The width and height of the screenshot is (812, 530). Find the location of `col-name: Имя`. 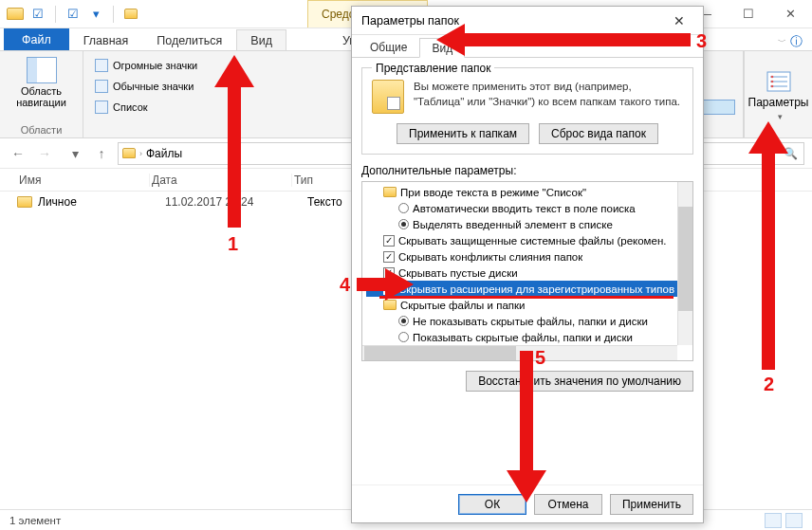

col-name: Имя is located at coordinates (83, 180).